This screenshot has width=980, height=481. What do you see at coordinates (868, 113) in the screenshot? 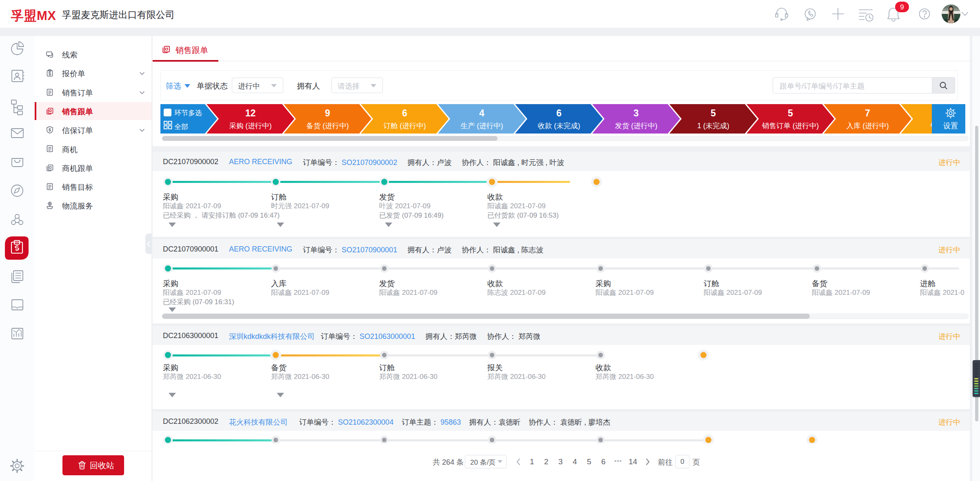
I see `svg-text: 7` at bounding box center [868, 113].